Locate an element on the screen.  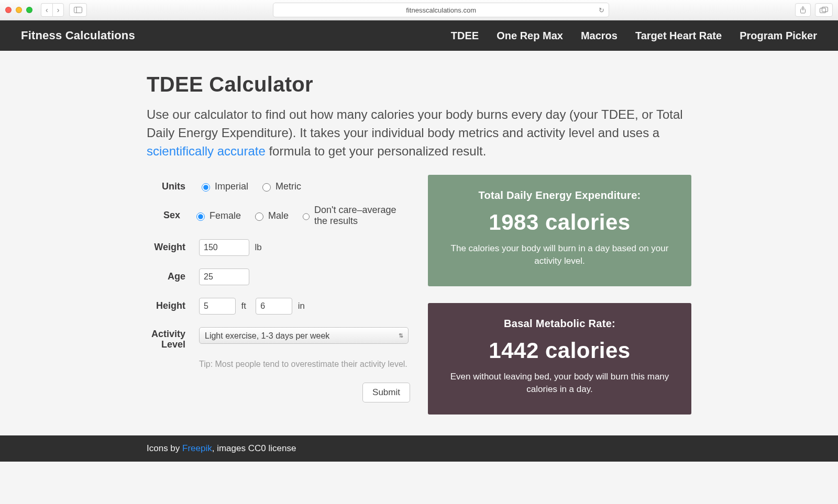
input-height-inches is located at coordinates (274, 306).